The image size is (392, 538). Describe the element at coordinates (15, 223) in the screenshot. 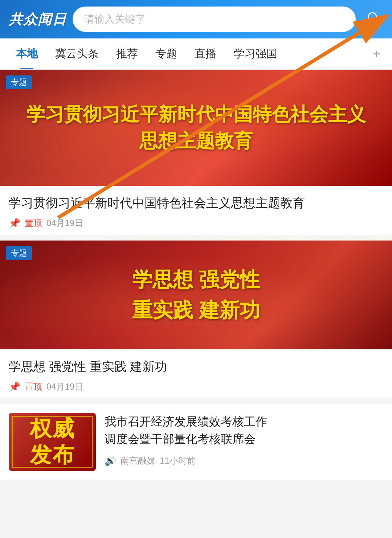

I see `pin-icon-1: 📌` at that location.